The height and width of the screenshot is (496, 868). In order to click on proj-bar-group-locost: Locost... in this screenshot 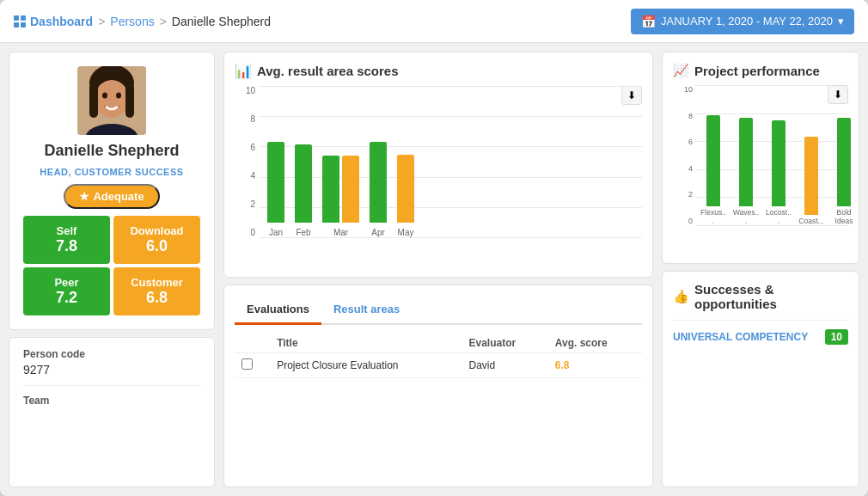, I will do `click(779, 173)`.